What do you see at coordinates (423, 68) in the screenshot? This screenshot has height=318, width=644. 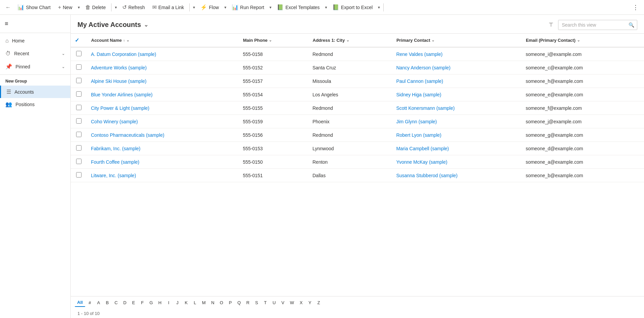 I see `contact-link: Nancy Anderson (sample)` at bounding box center [423, 68].